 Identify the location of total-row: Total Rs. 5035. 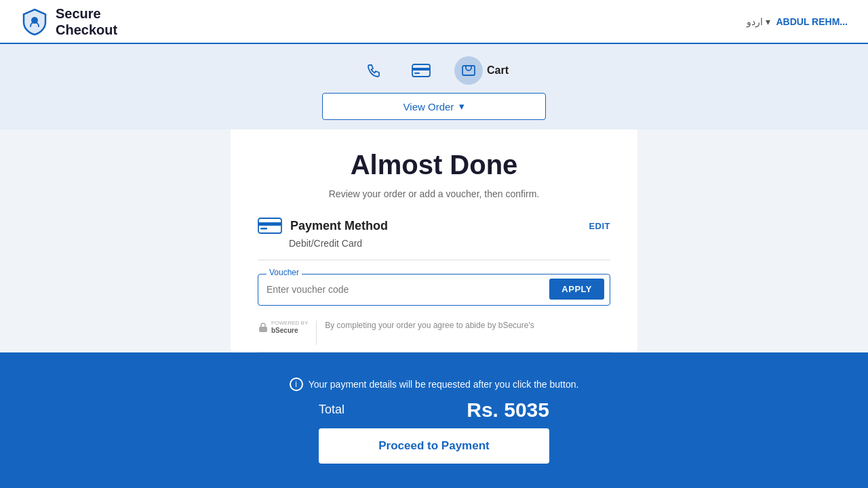
(434, 410).